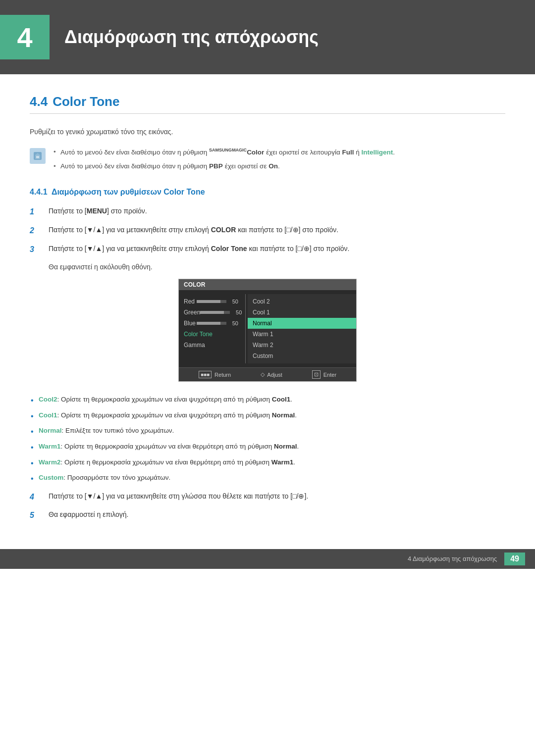 This screenshot has width=535, height=756. Describe the element at coordinates (191, 37) in the screenshot. I see `chapter-title: Διαμόρφωση της απόχρωσης` at that location.